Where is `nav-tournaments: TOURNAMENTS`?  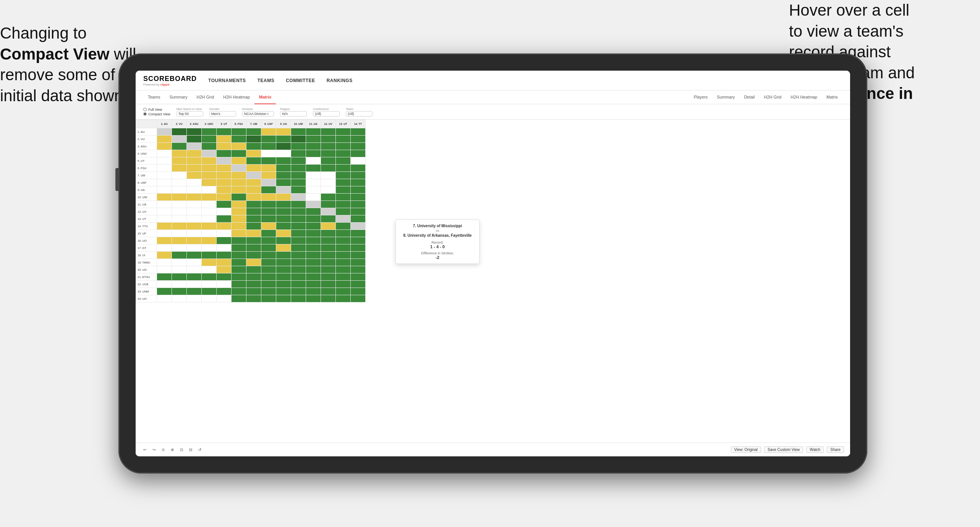 nav-tournaments: TOURNAMENTS is located at coordinates (227, 81).